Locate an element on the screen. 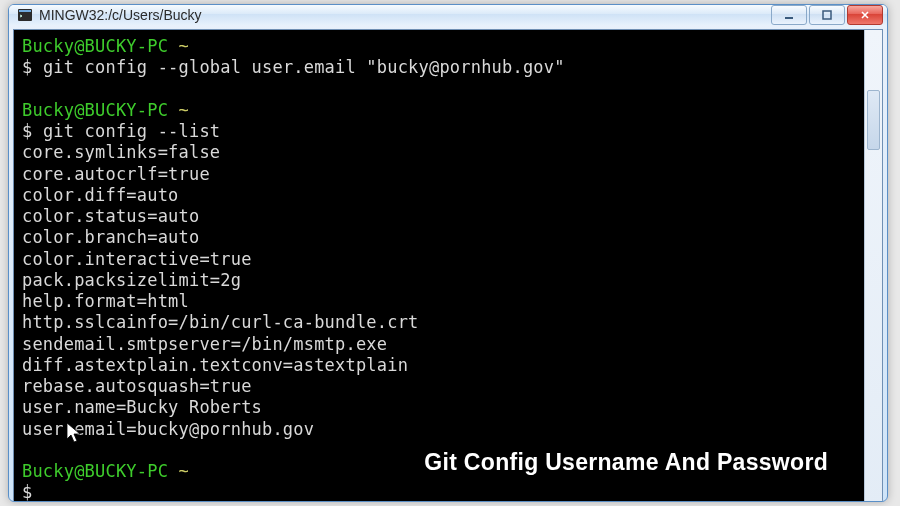 The height and width of the screenshot is (506, 900). output-line: http.sslcainfo=/bin/curl-ca-bundle.crt is located at coordinates (220, 322).